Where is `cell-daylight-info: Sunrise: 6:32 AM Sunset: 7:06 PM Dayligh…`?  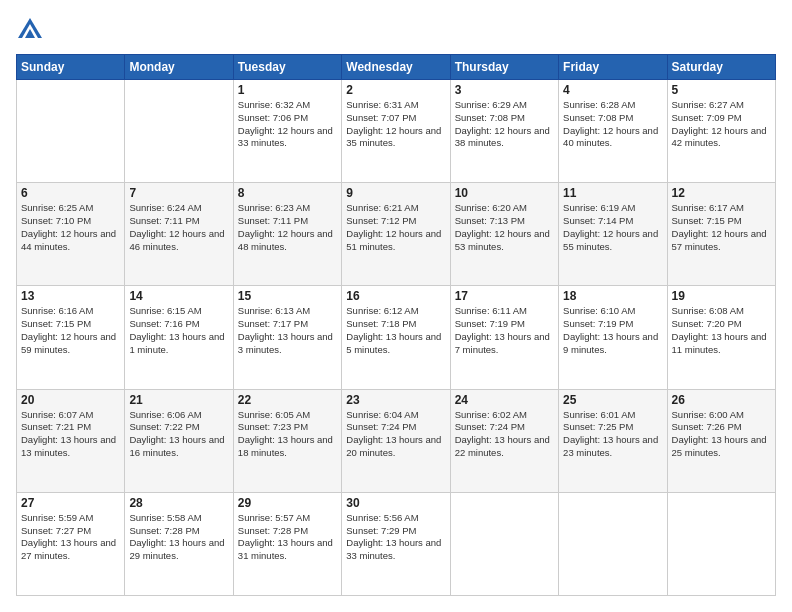 cell-daylight-info: Sunrise: 6:32 AM Sunset: 7:06 PM Dayligh… is located at coordinates (288, 124).